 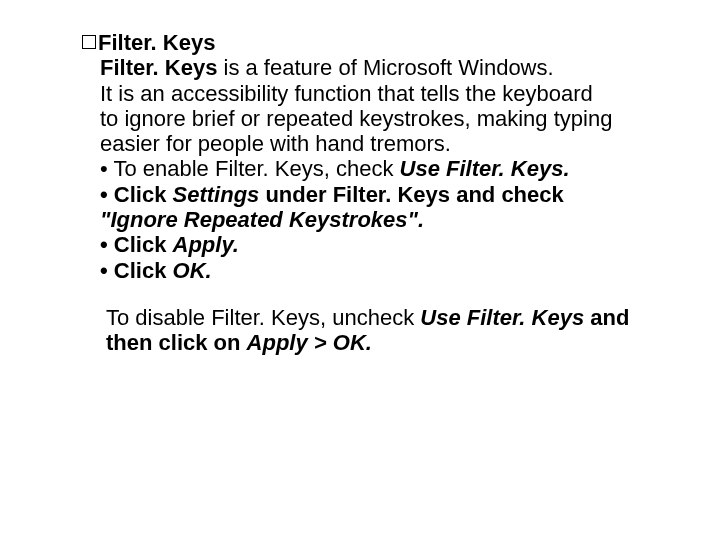 What do you see at coordinates (373, 330) in the screenshot?
I see `footer-text: To disable Filter. Keys, uncheck Use Fil…` at bounding box center [373, 330].